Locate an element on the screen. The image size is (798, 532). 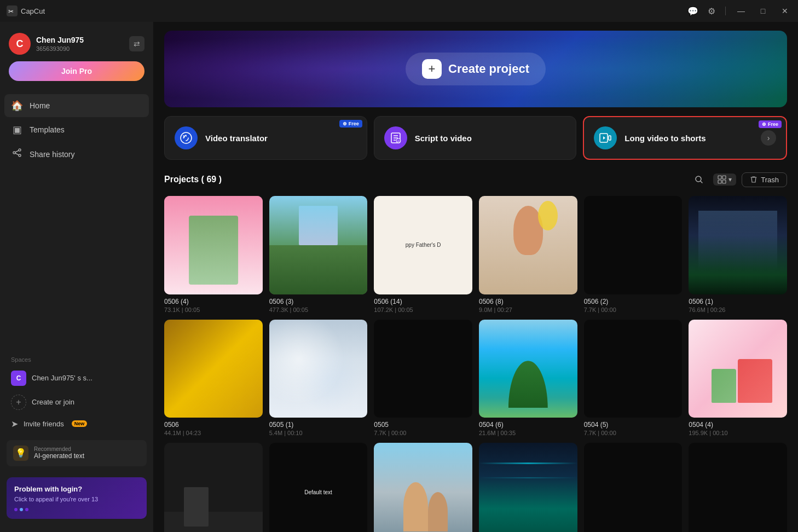
table-row: 0504 (1) is located at coordinates (423, 487).